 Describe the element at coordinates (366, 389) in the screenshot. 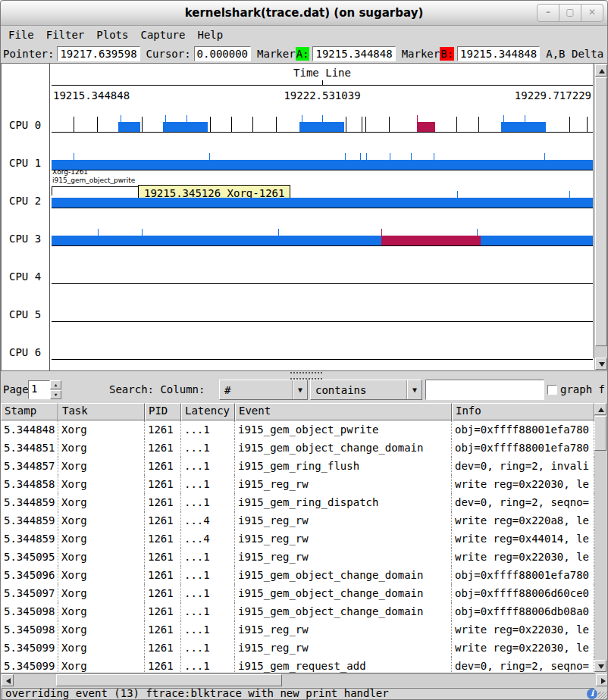

I see `match-select: contains ▼` at that location.